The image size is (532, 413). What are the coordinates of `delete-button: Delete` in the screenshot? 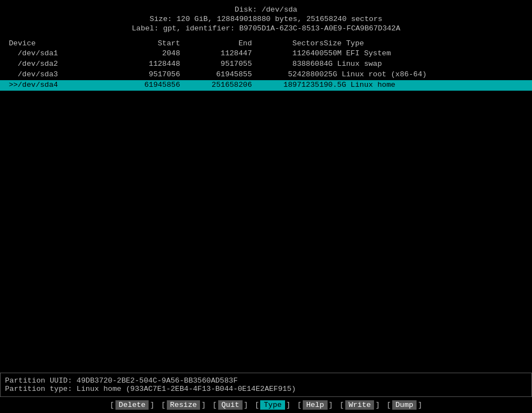 It's located at (133, 405).